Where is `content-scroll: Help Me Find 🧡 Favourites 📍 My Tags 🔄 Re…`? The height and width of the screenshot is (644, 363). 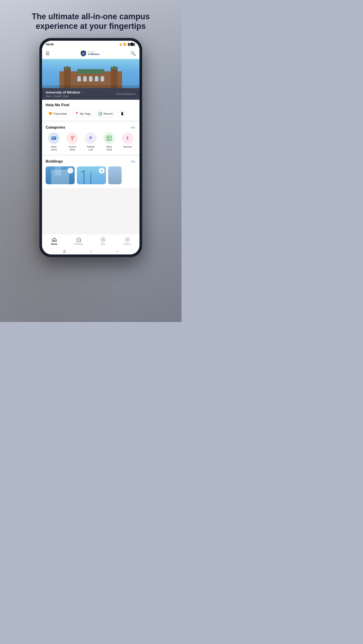
content-scroll: Help Me Find 🧡 Favourites 📍 My Tags 🔄 Re… is located at coordinates (91, 167).